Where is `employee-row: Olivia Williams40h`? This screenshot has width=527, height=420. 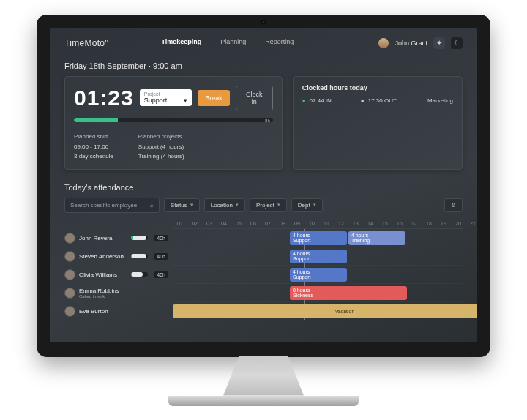
employee-row: Olivia Williams40h is located at coordinates (119, 275).